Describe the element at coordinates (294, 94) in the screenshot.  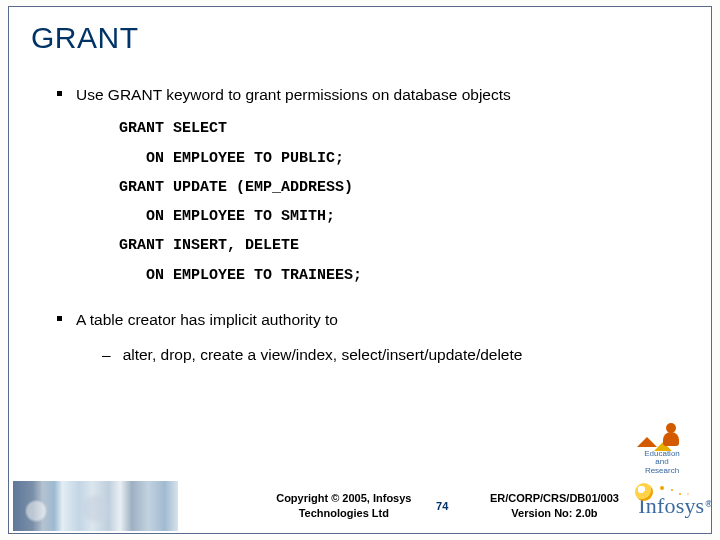
I see `bullet-text: Use GRANT keyword to grant permissions o…` at that location.